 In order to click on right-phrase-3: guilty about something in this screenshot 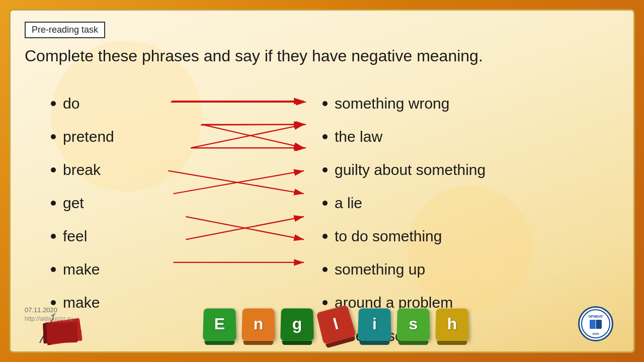, I will do `click(410, 170)`.